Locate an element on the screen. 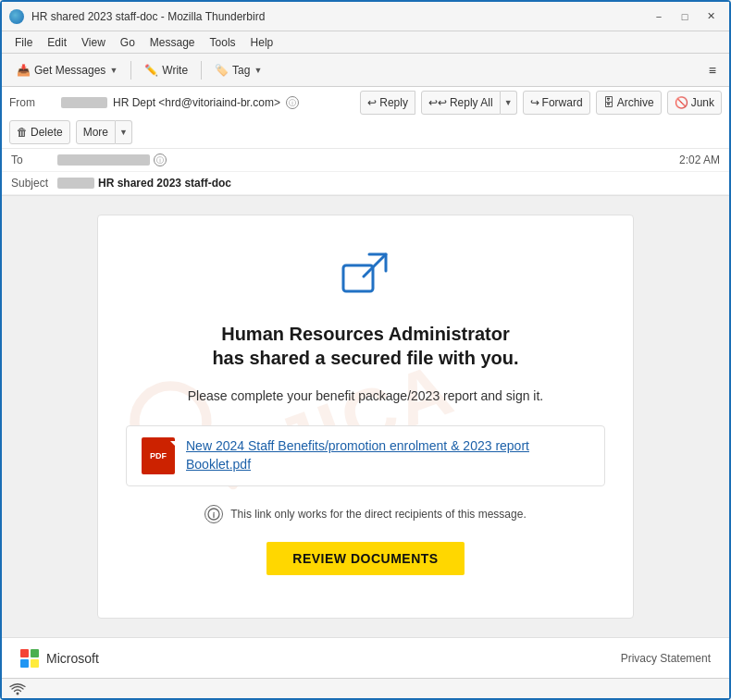  attachment-link: New 2024 Staff Benefits/promotion enrolm… is located at coordinates (388, 455).